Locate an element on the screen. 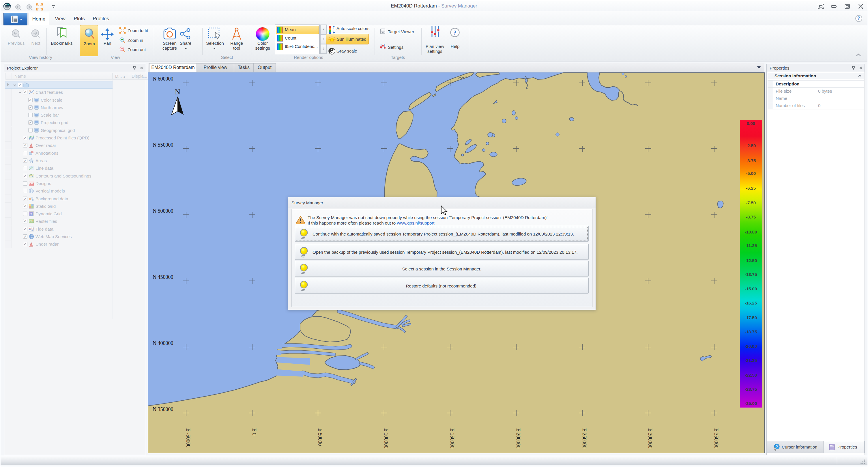 The image size is (868, 467). svg-text: E 100000 is located at coordinates (386, 438).